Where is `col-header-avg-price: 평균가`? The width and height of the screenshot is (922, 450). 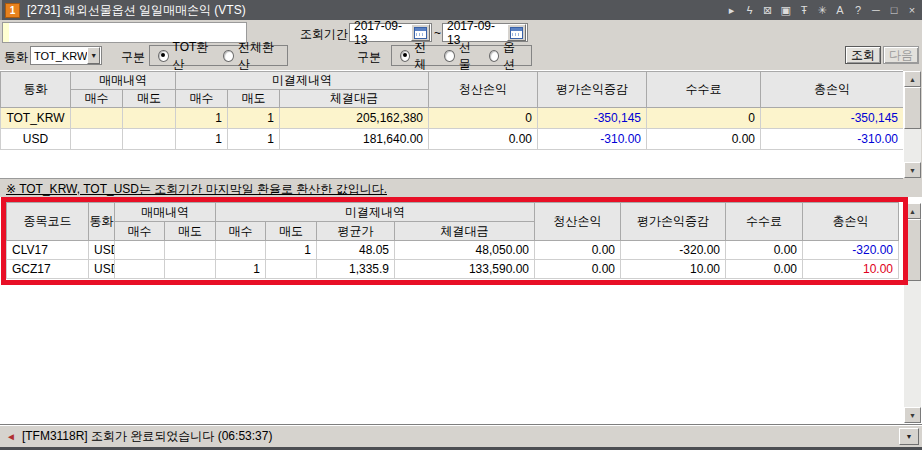 col-header-avg-price: 평균가 is located at coordinates (356, 232).